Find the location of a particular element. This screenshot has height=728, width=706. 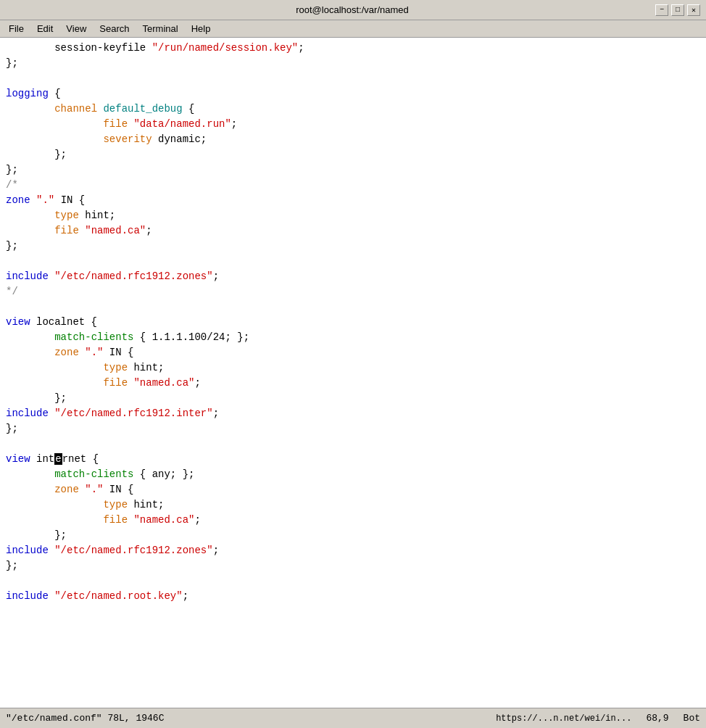

close-button: ✕ is located at coordinates (694, 10).